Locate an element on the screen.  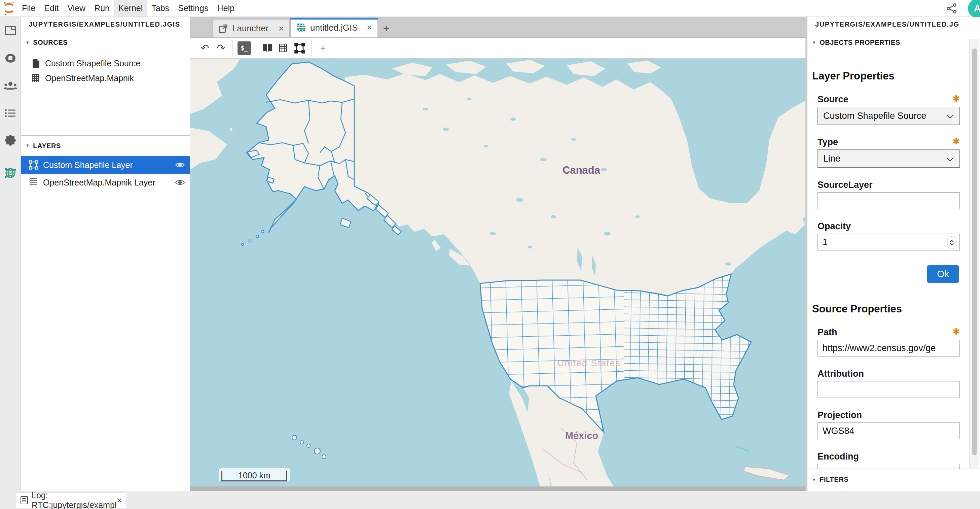
file-browser-icon is located at coordinates (11, 30).